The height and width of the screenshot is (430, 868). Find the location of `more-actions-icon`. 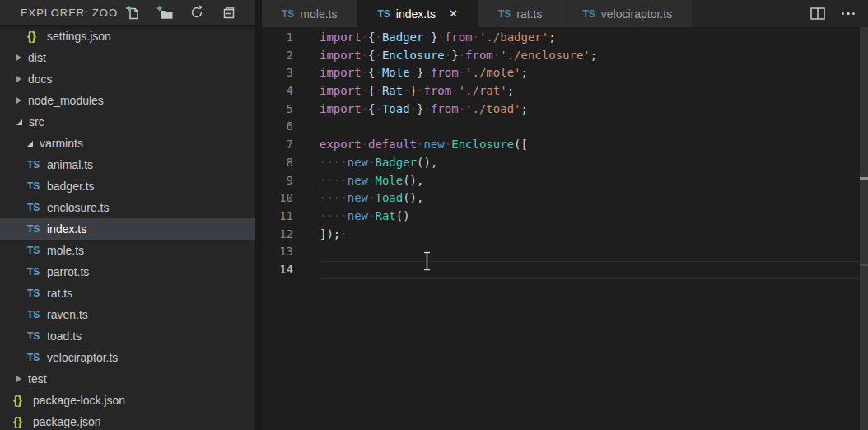

more-actions-icon is located at coordinates (848, 14).